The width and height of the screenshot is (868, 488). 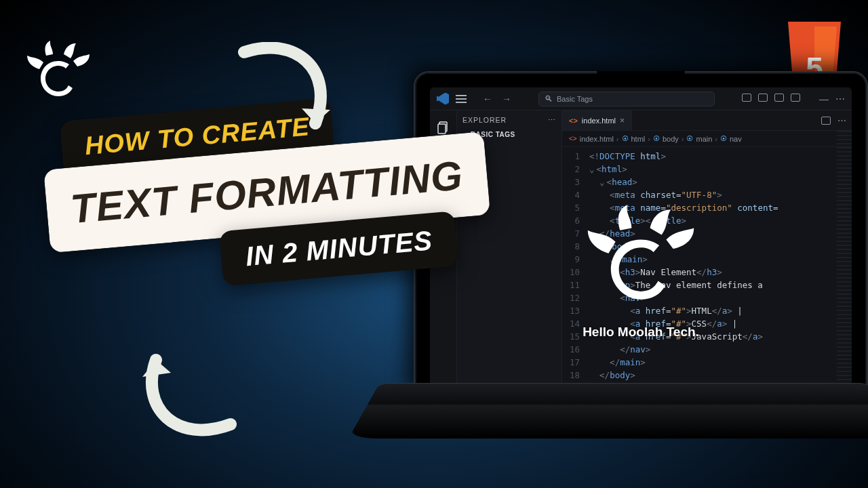 I want to click on search-text: Basic Tags, so click(x=575, y=99).